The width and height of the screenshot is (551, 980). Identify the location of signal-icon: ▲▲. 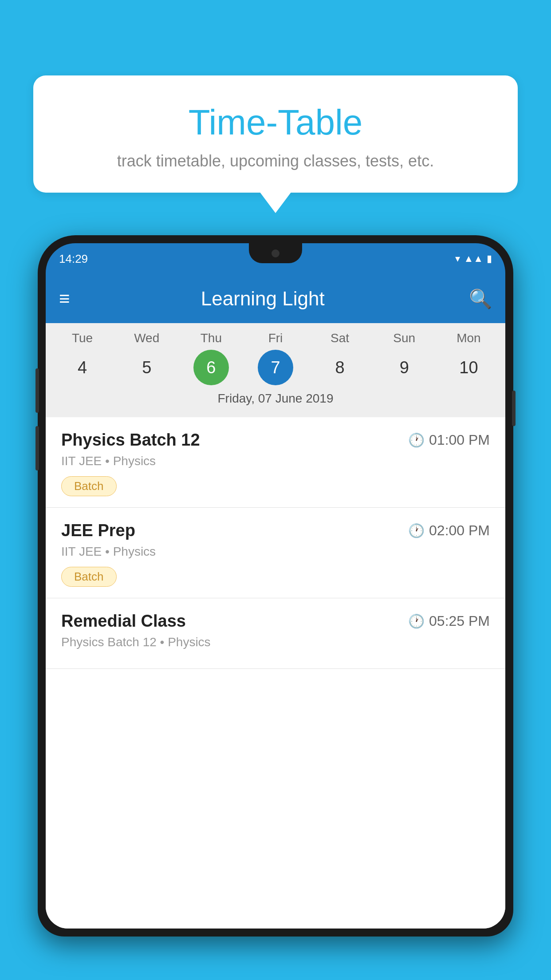
(473, 259).